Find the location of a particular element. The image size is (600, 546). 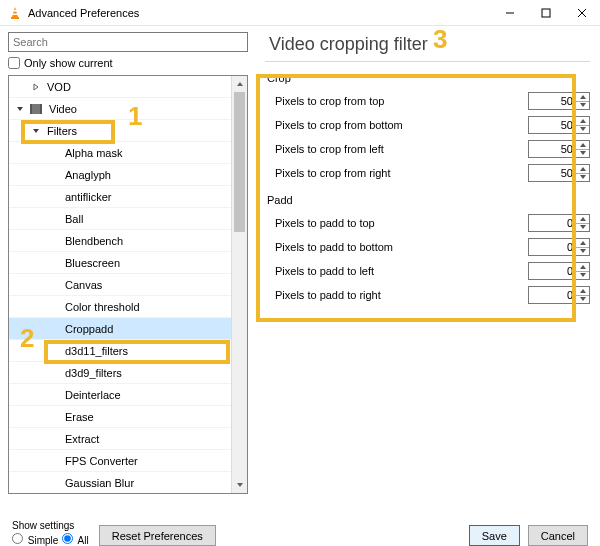

only-show-current-box is located at coordinates (14, 63).